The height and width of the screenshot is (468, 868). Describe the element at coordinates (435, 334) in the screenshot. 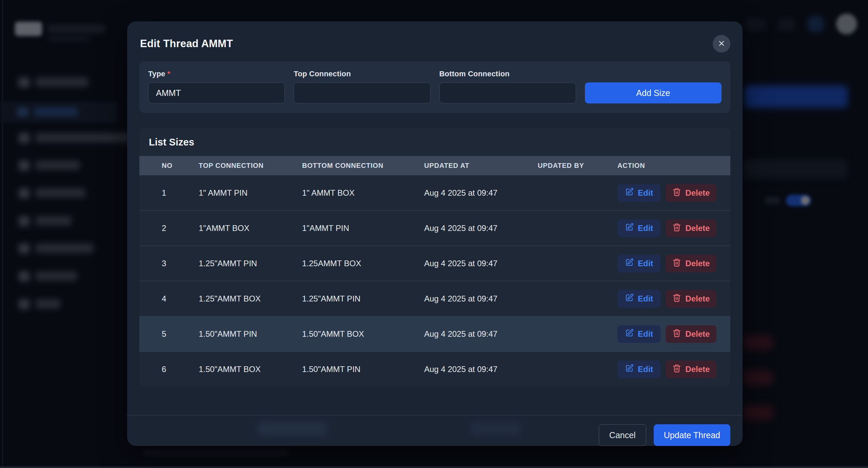

I see `table-row: 5 1.50"AMMT PIN 1.50"AMMT BOX Aug 4 2025…` at that location.